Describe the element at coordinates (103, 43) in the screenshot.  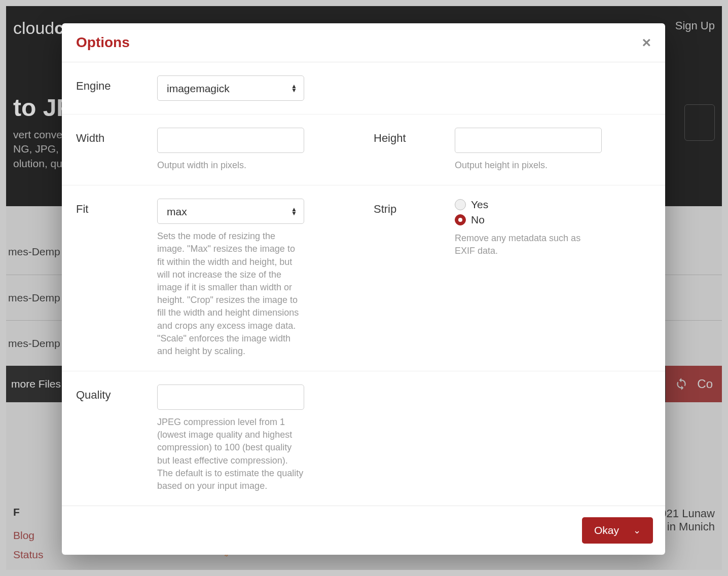
I see `modal-title: Options` at that location.